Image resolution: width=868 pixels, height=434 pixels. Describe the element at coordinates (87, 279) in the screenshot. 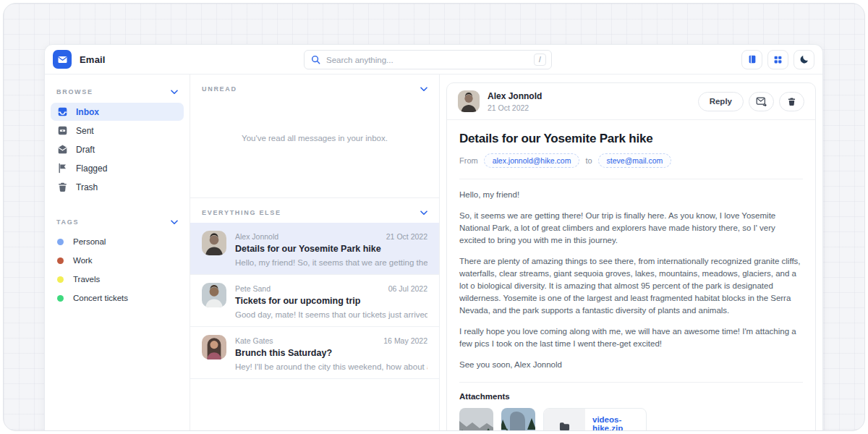

I see `tag-label: Travels` at that location.